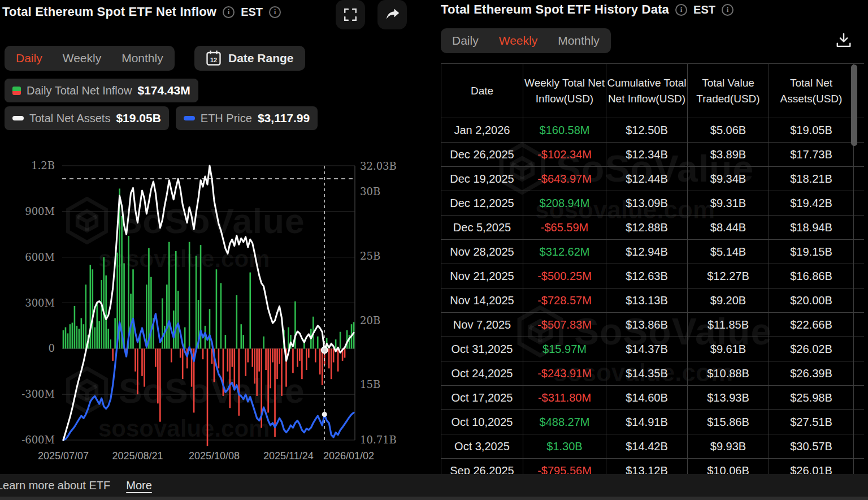  I want to click on share-button, so click(392, 15).